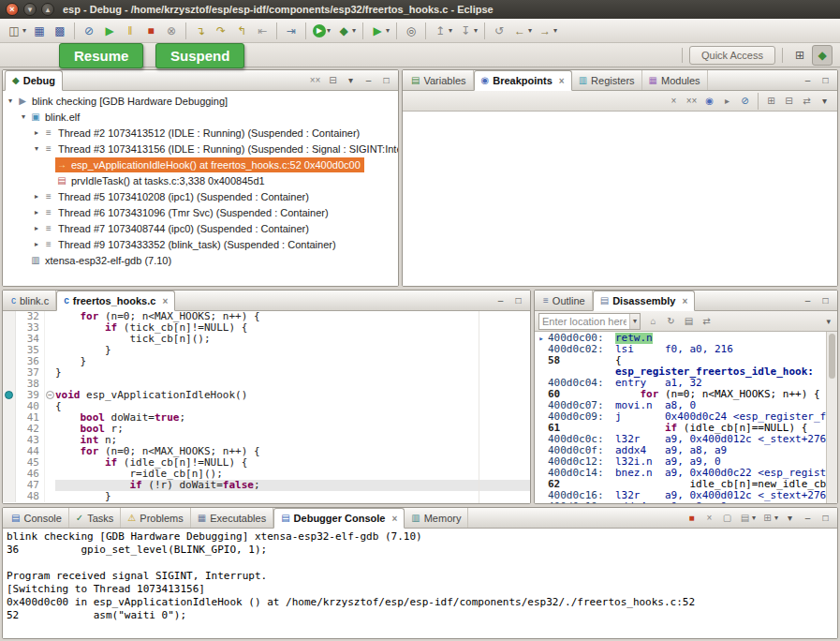 The image size is (840, 641). What do you see at coordinates (747, 518) in the screenshot?
I see `display-selected-console-button: ▤▾` at bounding box center [747, 518].